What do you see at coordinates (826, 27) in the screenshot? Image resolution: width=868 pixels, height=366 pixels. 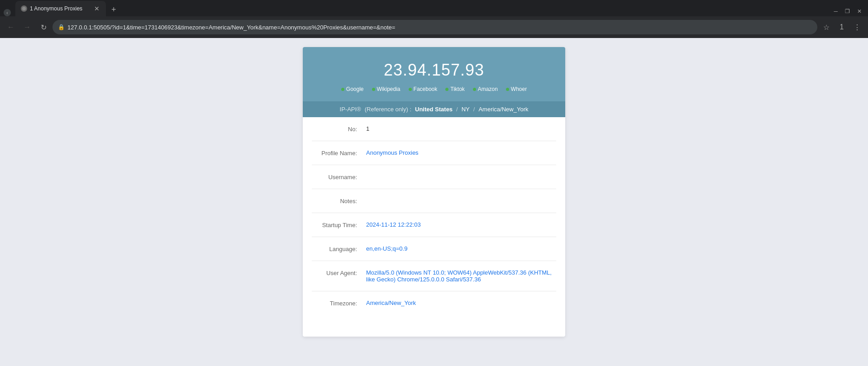 I see `star-button: ☆` at bounding box center [826, 27].